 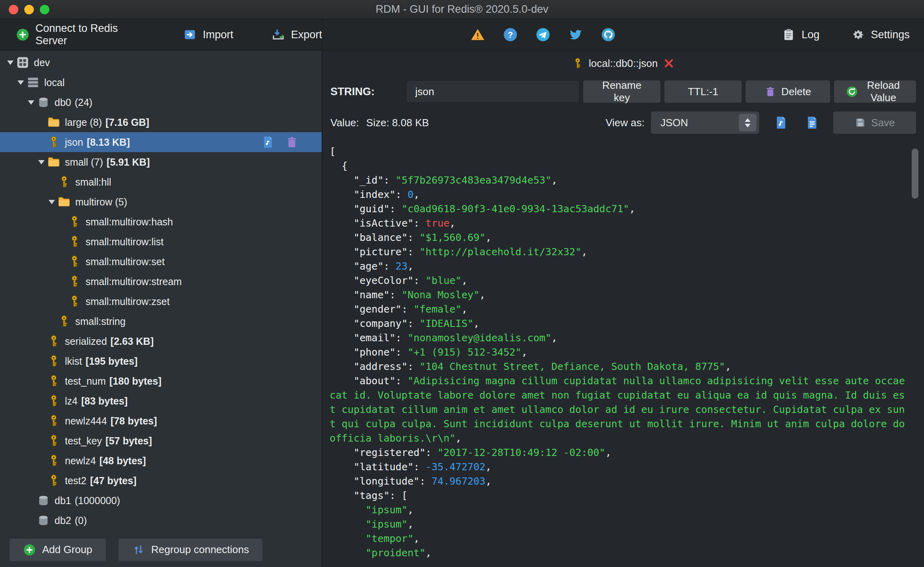 What do you see at coordinates (292, 142) in the screenshot?
I see `delete-key-icon` at bounding box center [292, 142].